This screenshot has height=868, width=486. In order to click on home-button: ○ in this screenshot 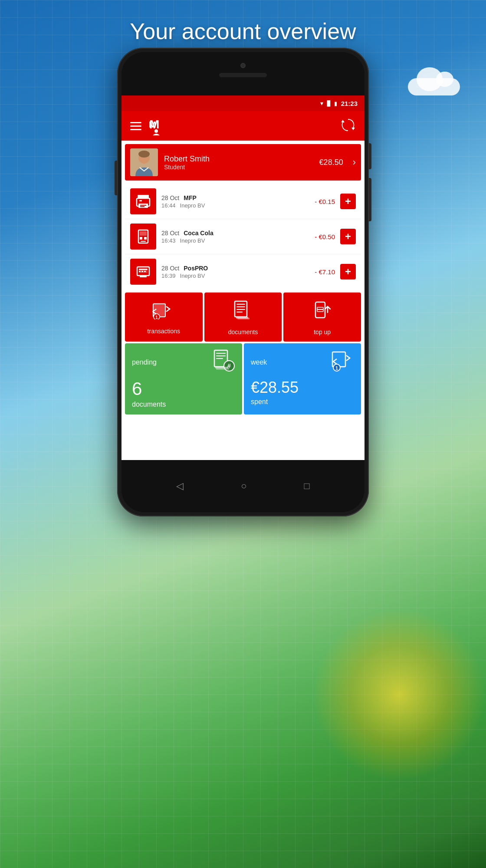, I will do `click(244, 486)`.